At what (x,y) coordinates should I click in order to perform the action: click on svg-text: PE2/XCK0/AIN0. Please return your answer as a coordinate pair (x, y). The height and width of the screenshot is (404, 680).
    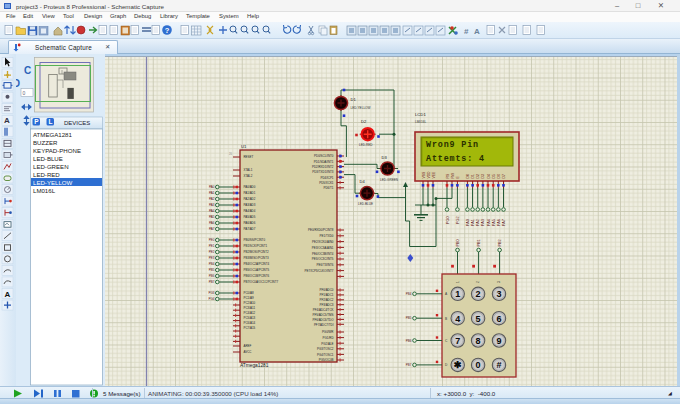
    Looking at the image, I should click on (323, 242).